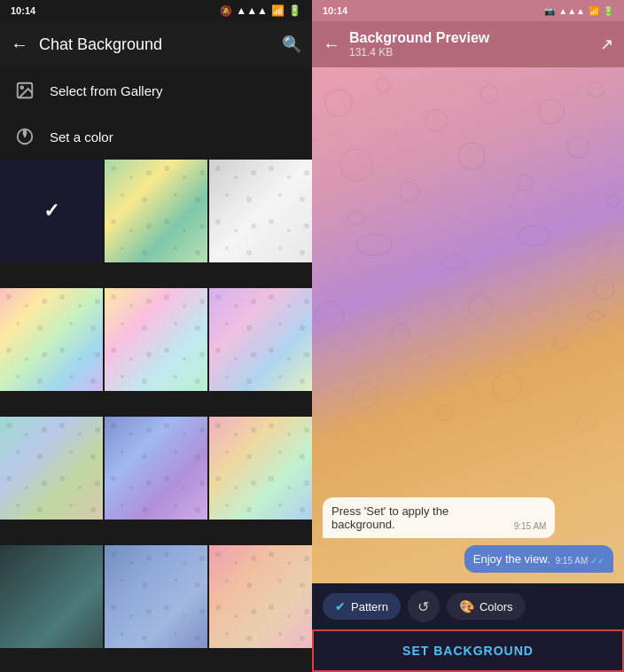  I want to click on gallery-menu-item: Select from Gallery, so click(156, 90).